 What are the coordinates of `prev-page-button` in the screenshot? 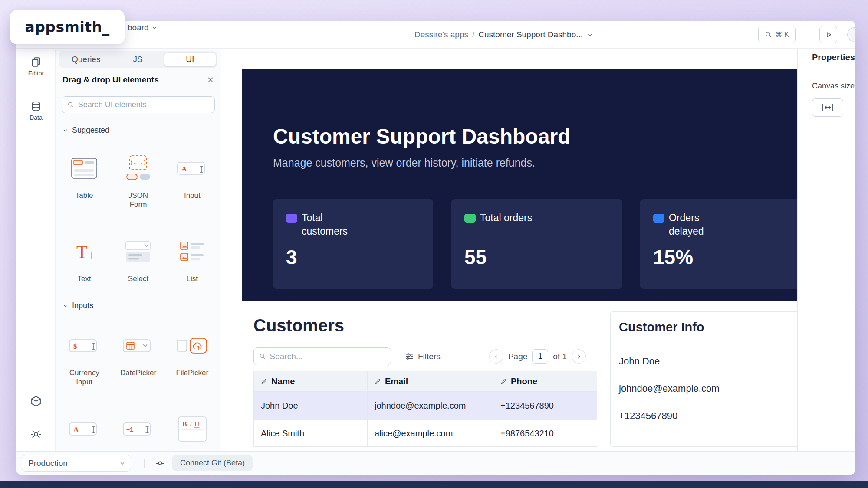 It's located at (496, 357).